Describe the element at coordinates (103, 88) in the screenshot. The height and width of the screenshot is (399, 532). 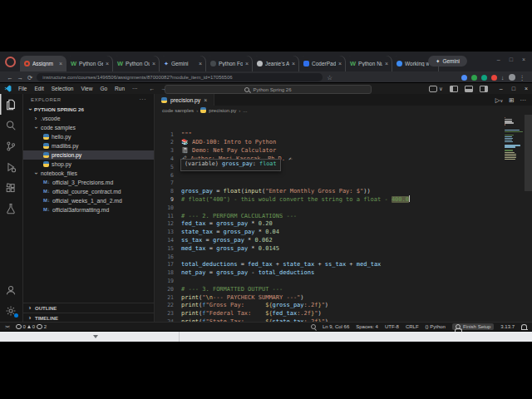
I see `menu-go: Go` at that location.